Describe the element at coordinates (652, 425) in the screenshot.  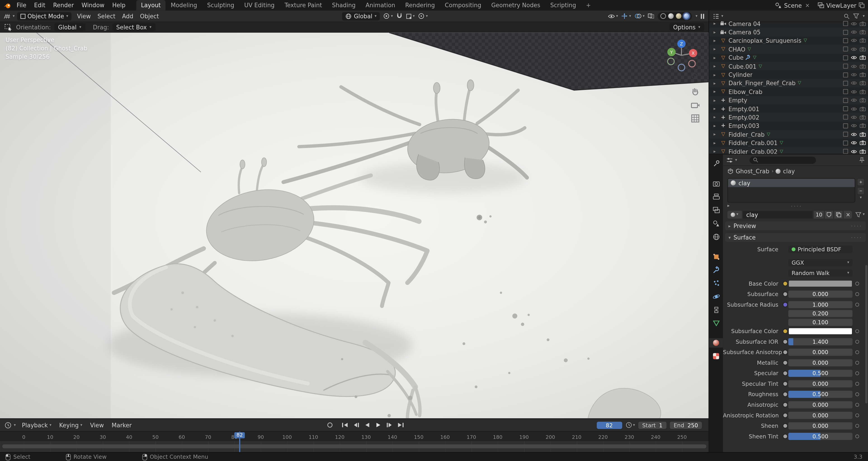
I see `frame-start-field: Start1` at that location.